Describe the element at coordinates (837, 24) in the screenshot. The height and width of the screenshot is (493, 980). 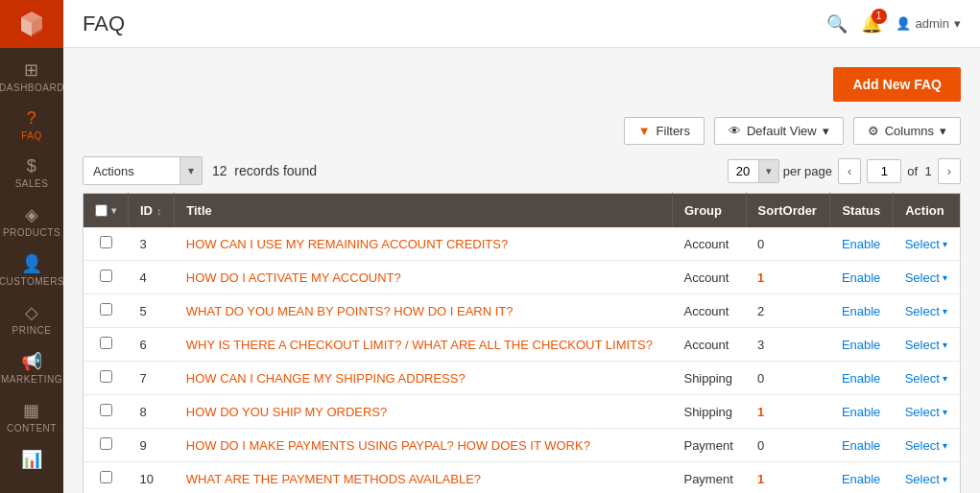
I see `search-icon: 🔍` at that location.